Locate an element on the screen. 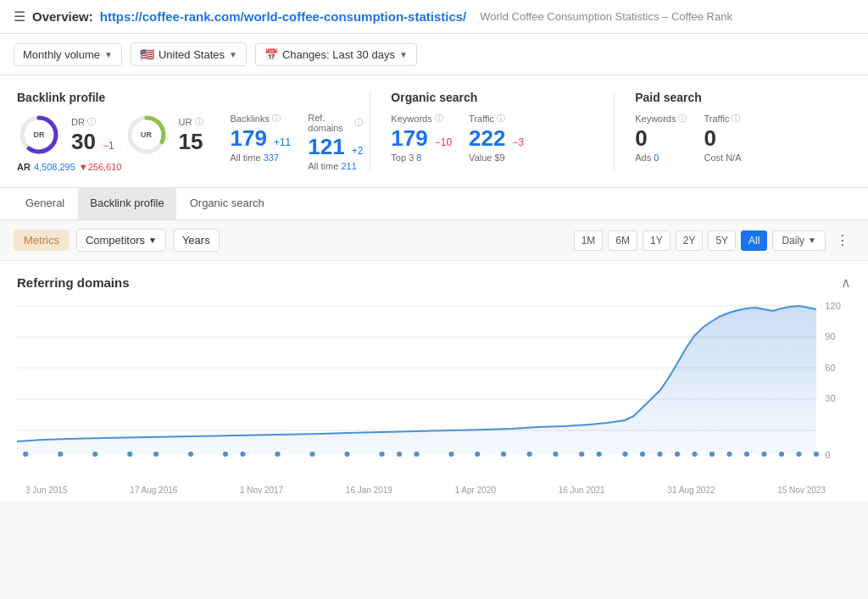 The height and width of the screenshot is (599, 868). dr-delta: −1 is located at coordinates (108, 146).